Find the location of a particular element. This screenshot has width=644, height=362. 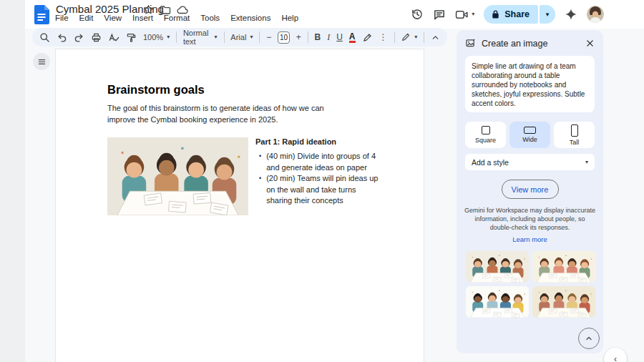

learn-more-link: Learn more is located at coordinates (530, 239).